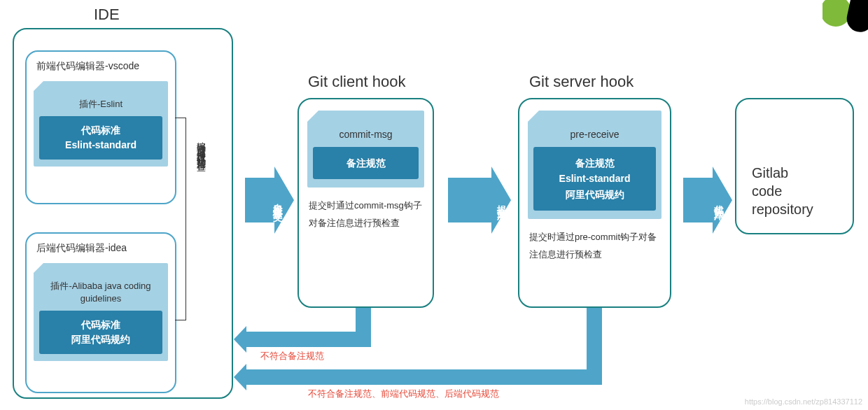 This screenshot has height=410, width=868. Describe the element at coordinates (581, 82) in the screenshot. I see `server-hook-title: Git server hook` at that location.